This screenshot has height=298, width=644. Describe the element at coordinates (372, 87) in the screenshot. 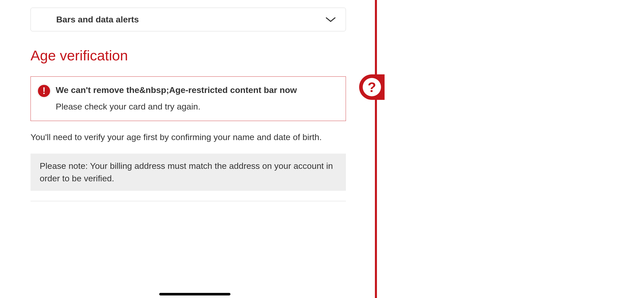

I see `help-button: ?` at that location.